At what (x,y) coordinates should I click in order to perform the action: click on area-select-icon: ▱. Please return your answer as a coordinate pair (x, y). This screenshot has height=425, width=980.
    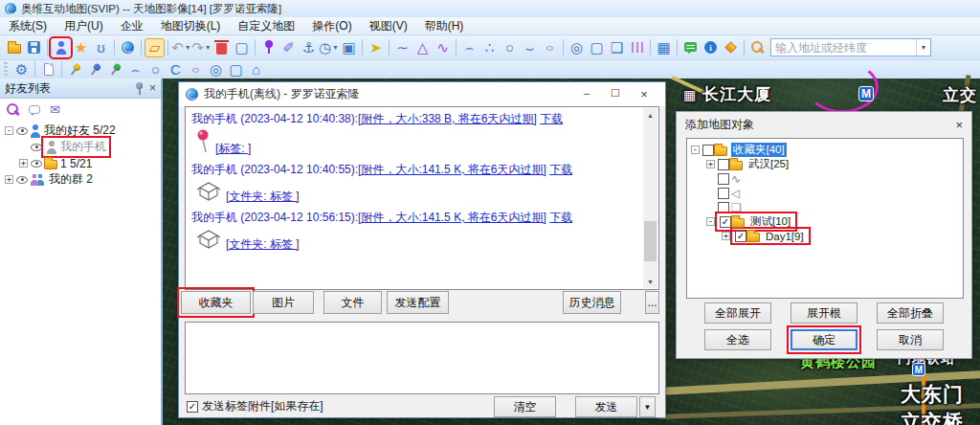
    Looking at the image, I should click on (155, 48).